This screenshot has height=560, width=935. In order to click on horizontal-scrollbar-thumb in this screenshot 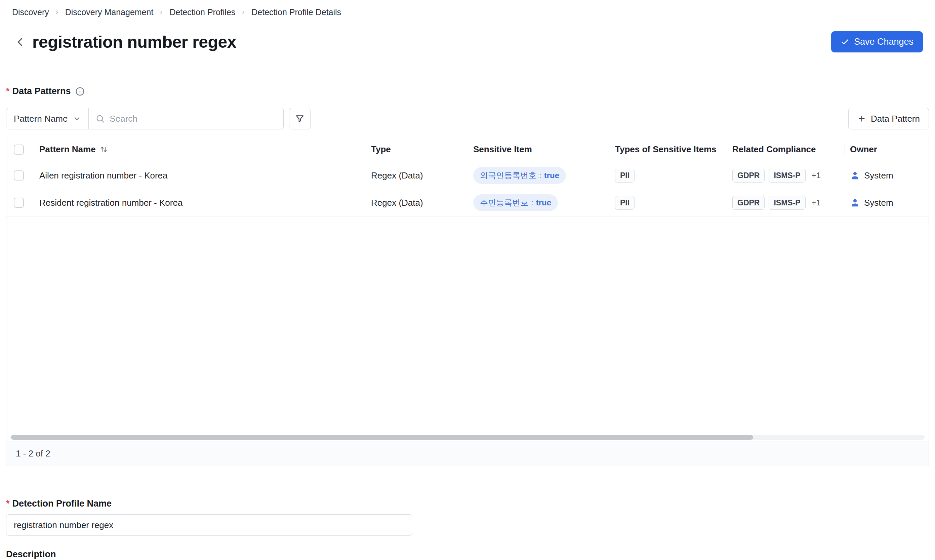, I will do `click(382, 437)`.